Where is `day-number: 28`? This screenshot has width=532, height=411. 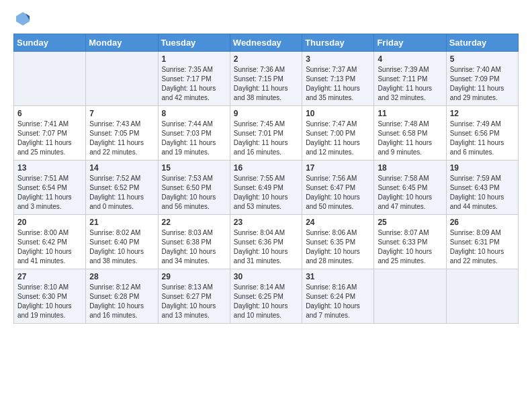 day-number: 28 is located at coordinates (122, 277).